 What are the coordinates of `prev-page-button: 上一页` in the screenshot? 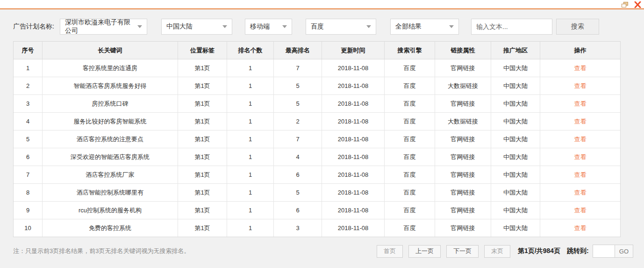 It's located at (424, 252).